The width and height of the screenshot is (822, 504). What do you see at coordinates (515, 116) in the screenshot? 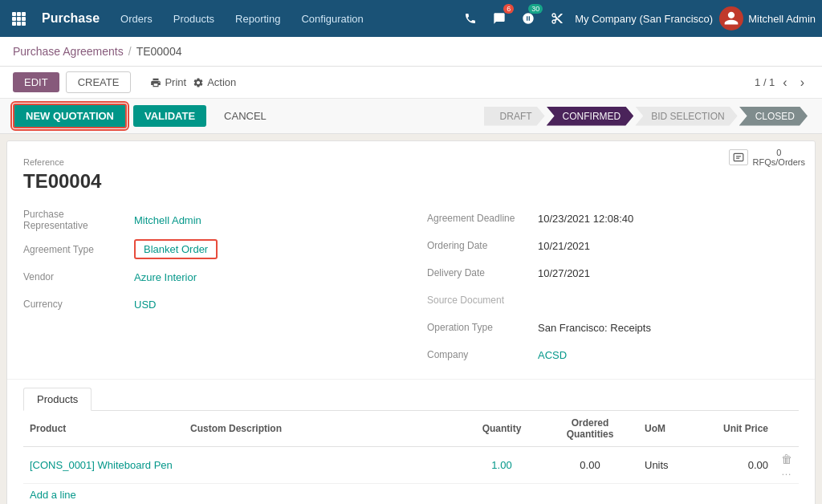
I see `step-draft: DRAFT` at bounding box center [515, 116].